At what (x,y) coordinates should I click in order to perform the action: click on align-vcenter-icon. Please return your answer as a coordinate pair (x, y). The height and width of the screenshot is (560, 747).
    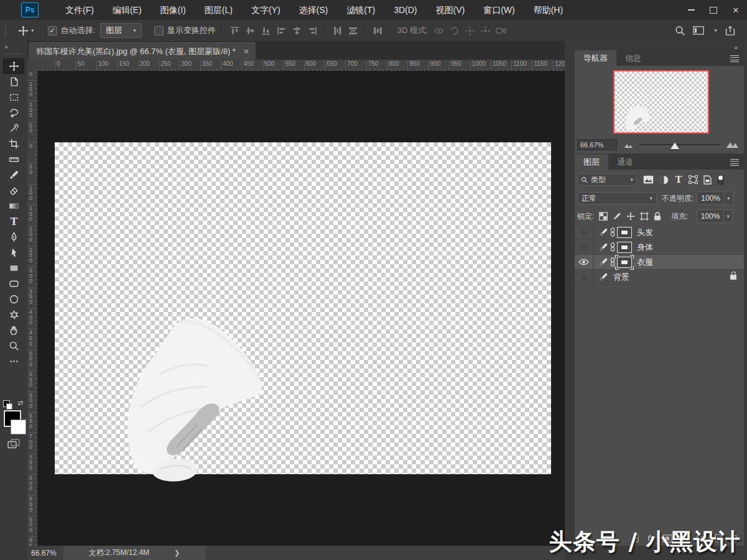
    Looking at the image, I should click on (251, 30).